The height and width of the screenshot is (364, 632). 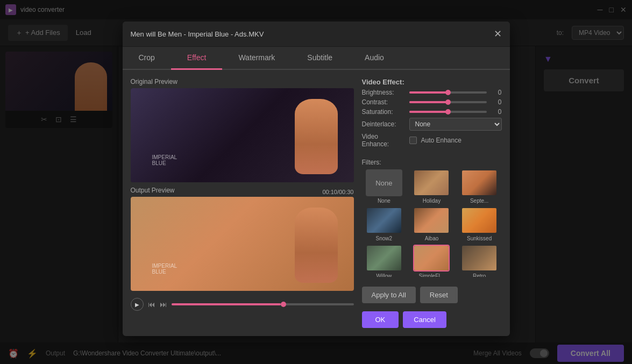 I want to click on filter-retro: Retro, so click(x=480, y=261).